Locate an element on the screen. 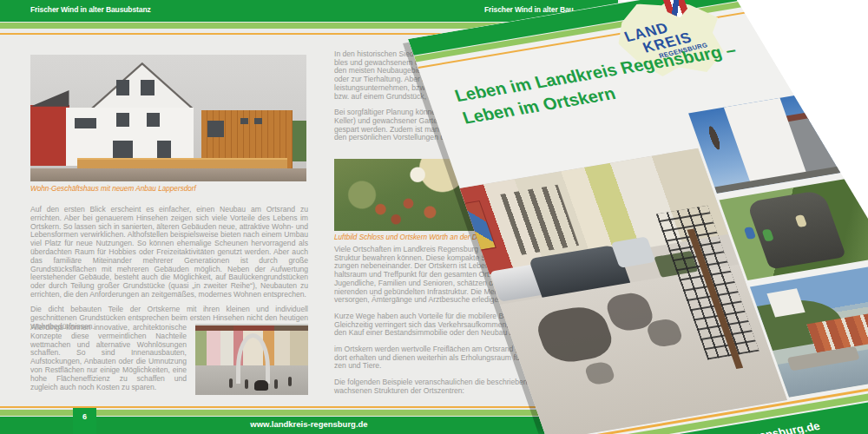 The image size is (868, 434). red-building-roof is located at coordinates (50, 99).